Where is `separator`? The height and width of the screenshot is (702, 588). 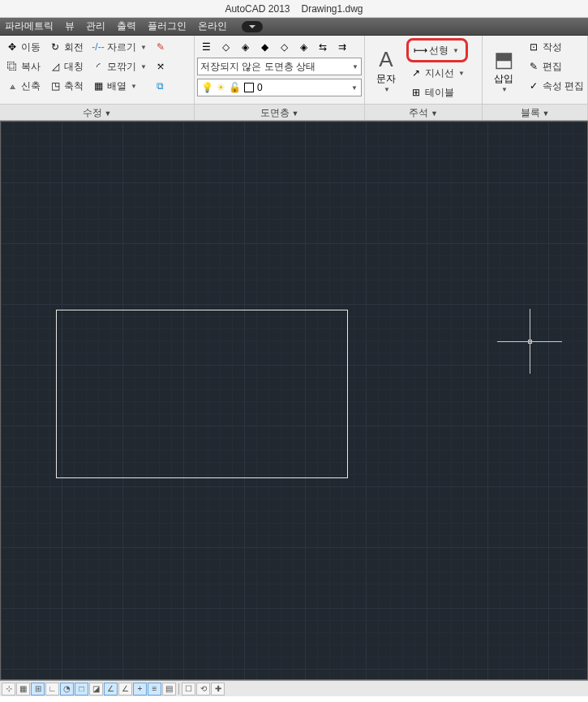 separator is located at coordinates (178, 689).